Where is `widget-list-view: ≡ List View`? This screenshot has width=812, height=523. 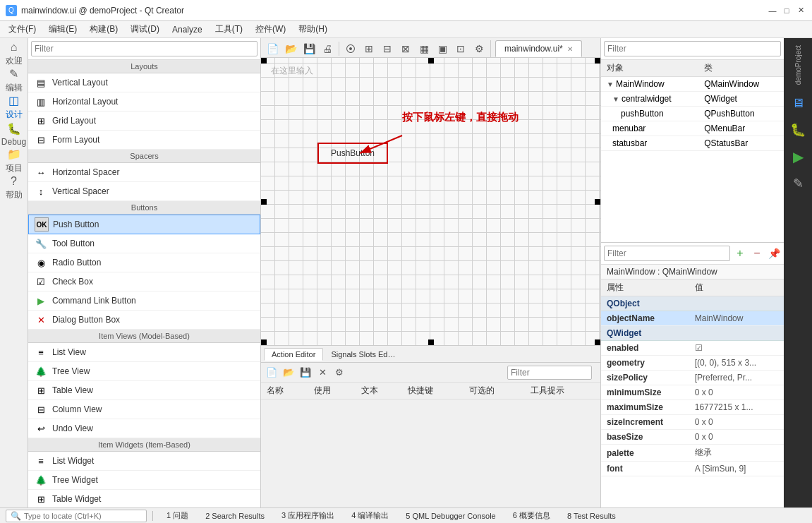
widget-list-view: ≡ List View is located at coordinates (144, 353).